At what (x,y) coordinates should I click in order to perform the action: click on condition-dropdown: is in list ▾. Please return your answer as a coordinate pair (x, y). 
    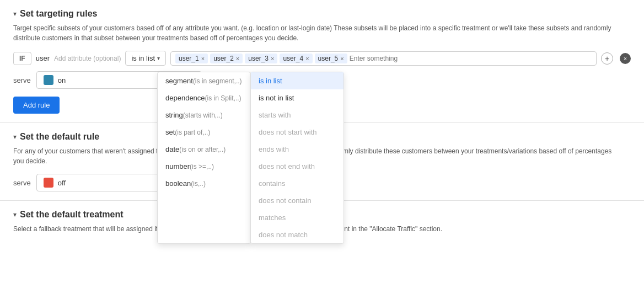
    Looking at the image, I should click on (146, 58).